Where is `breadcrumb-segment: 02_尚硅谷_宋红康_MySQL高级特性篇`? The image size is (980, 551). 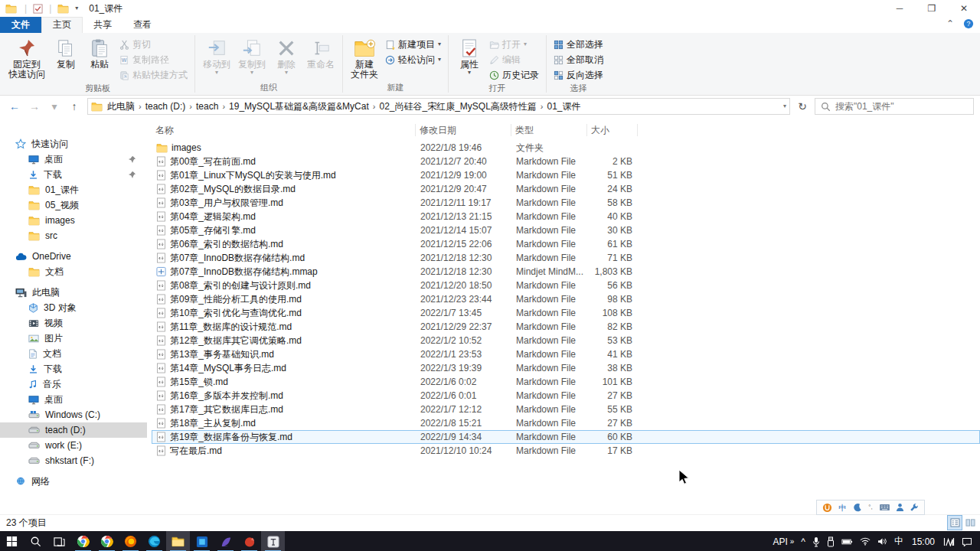
breadcrumb-segment: 02_尚硅谷_宋红康_MySQL高级特性篇 is located at coordinates (458, 107).